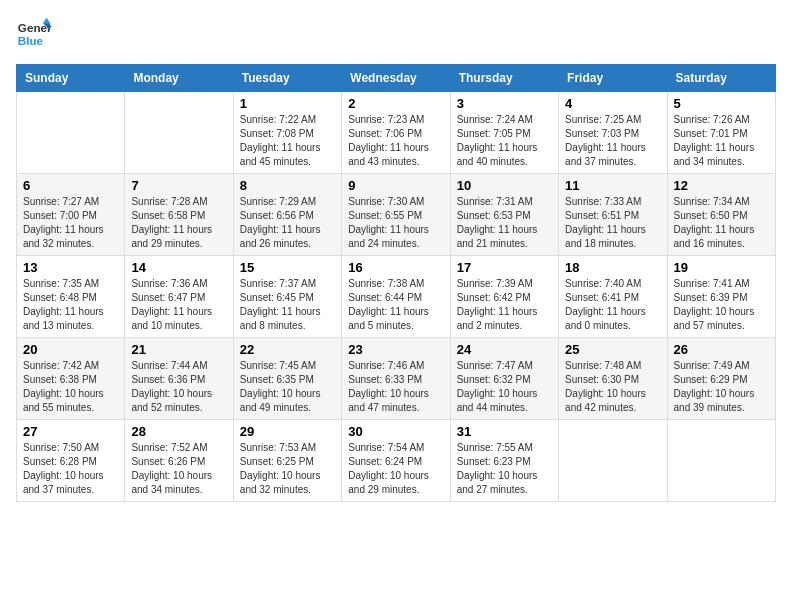 The height and width of the screenshot is (612, 792). Describe the element at coordinates (287, 215) in the screenshot. I see `calendar-cell: 8 Sunrise: 7:29 AMSunset: 6:56 PMDayligh…` at that location.